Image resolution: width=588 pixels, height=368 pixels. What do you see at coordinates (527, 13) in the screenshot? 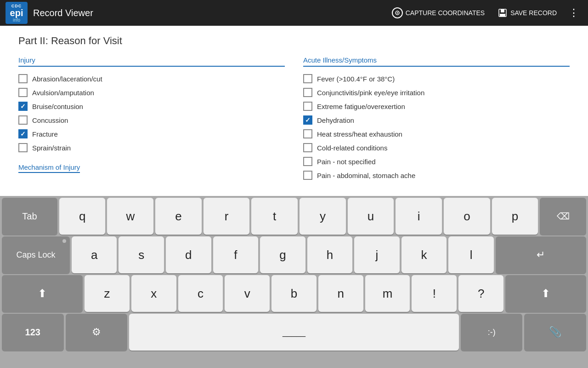
I see `save-record-button: SAVE RECORD` at bounding box center [527, 13].